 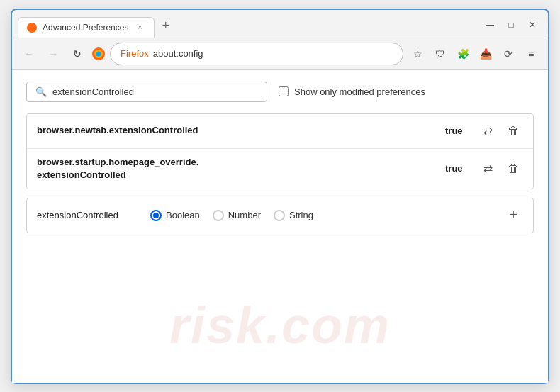 What do you see at coordinates (32, 28) in the screenshot?
I see `tab-favicon` at bounding box center [32, 28].